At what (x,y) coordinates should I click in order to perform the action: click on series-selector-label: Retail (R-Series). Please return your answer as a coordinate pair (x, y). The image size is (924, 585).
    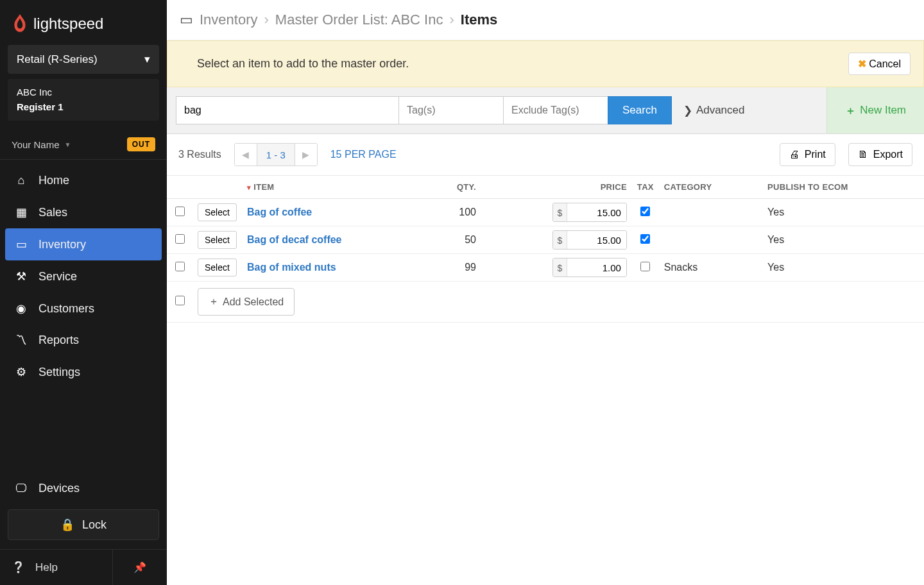
    Looking at the image, I should click on (57, 60).